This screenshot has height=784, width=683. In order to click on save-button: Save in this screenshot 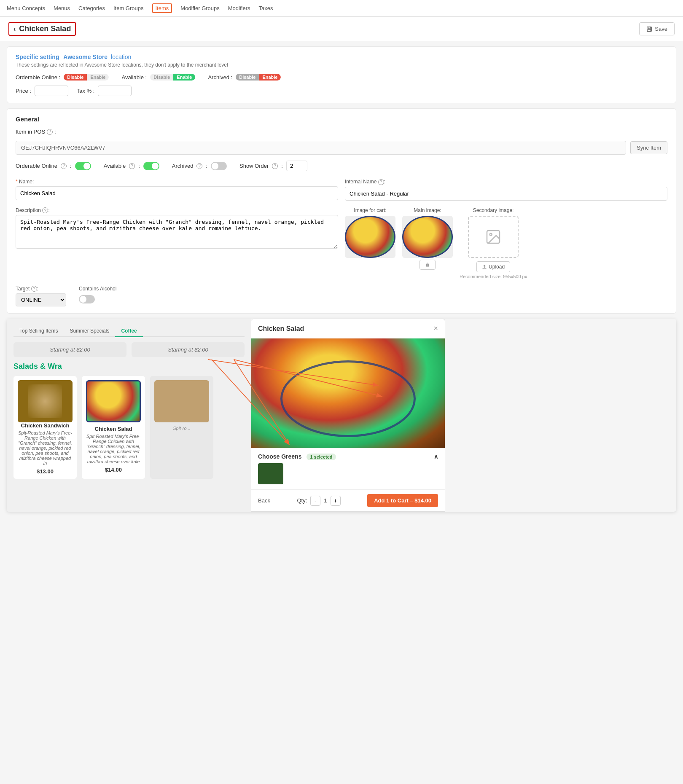, I will do `click(657, 29)`.